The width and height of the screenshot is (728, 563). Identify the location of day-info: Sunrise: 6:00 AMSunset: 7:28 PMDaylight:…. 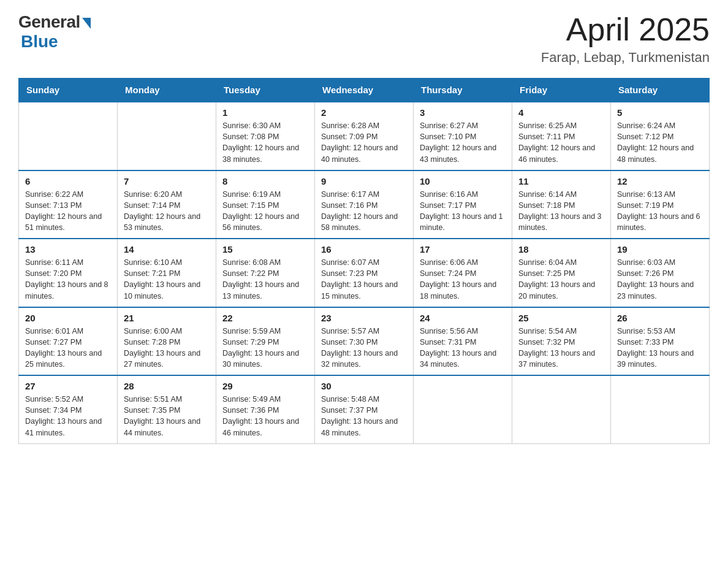
(167, 348).